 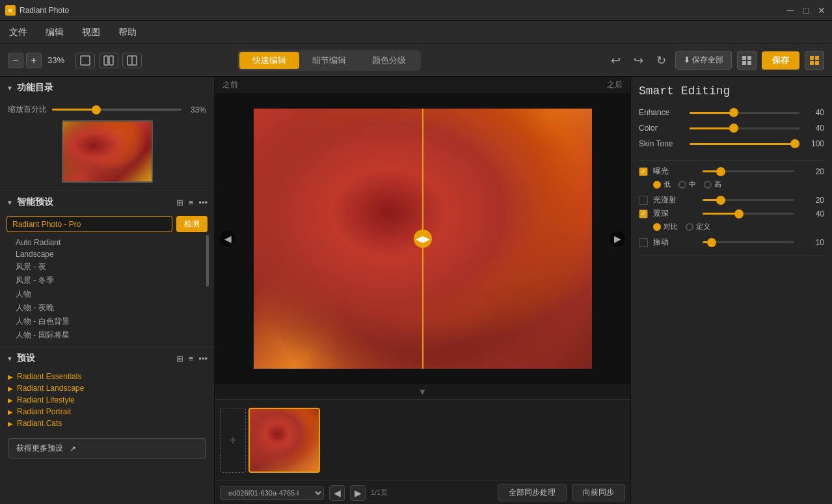 I want to click on expand-filmstrip-button: ▼, so click(x=423, y=391).